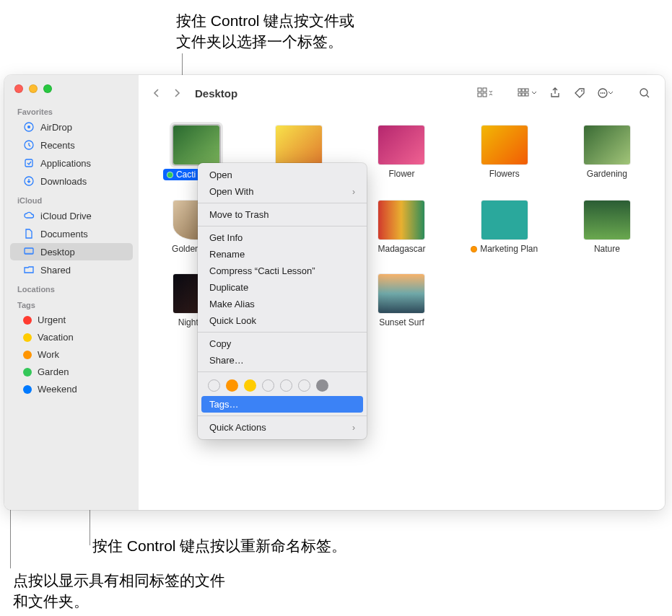 Image resolution: width=672 pixels, height=616 pixels. What do you see at coordinates (71, 234) in the screenshot?
I see `sidebar-item-documents: Documents` at bounding box center [71, 234].